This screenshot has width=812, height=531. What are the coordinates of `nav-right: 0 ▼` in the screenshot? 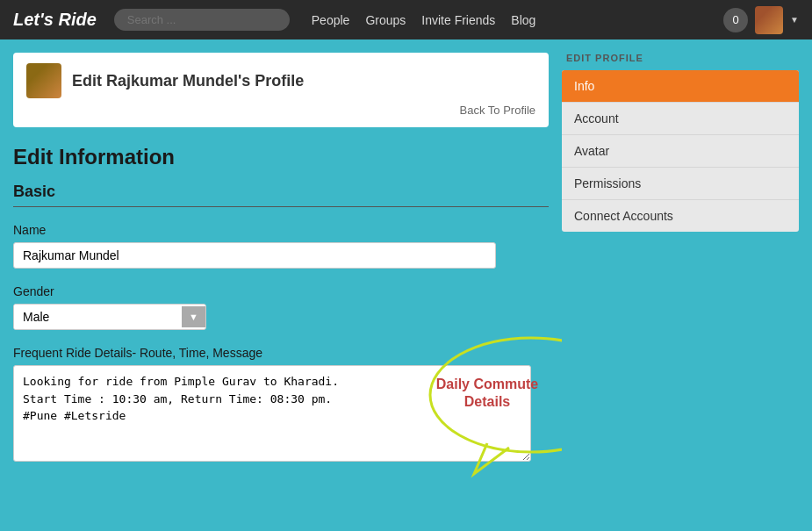 It's located at (761, 20).